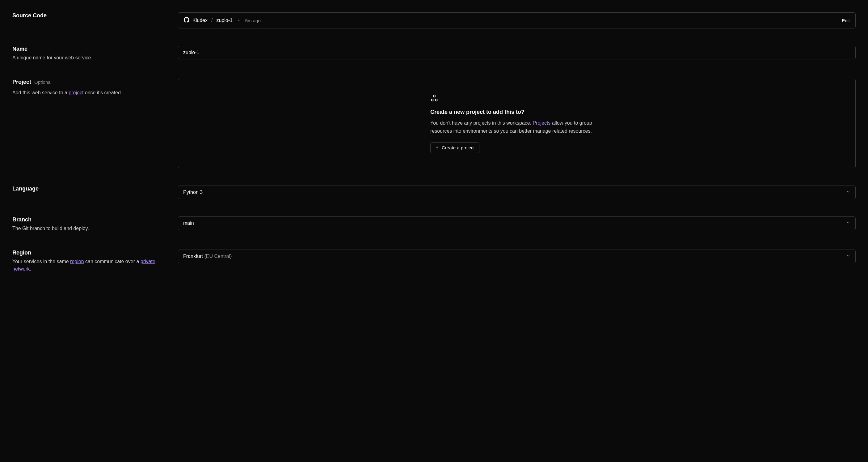  Describe the element at coordinates (193, 192) in the screenshot. I see `language-value: Python 3` at that location.